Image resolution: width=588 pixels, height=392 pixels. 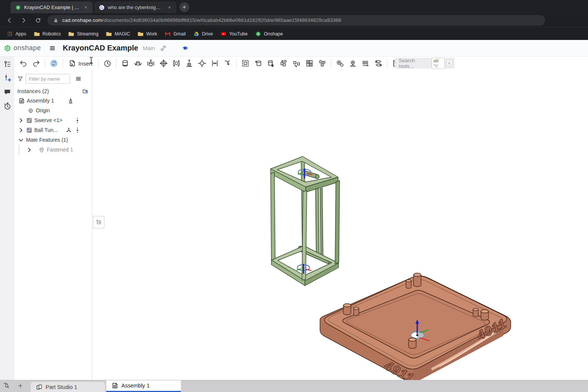 I want to click on cylinder-rotate-icon, so click(x=138, y=63).